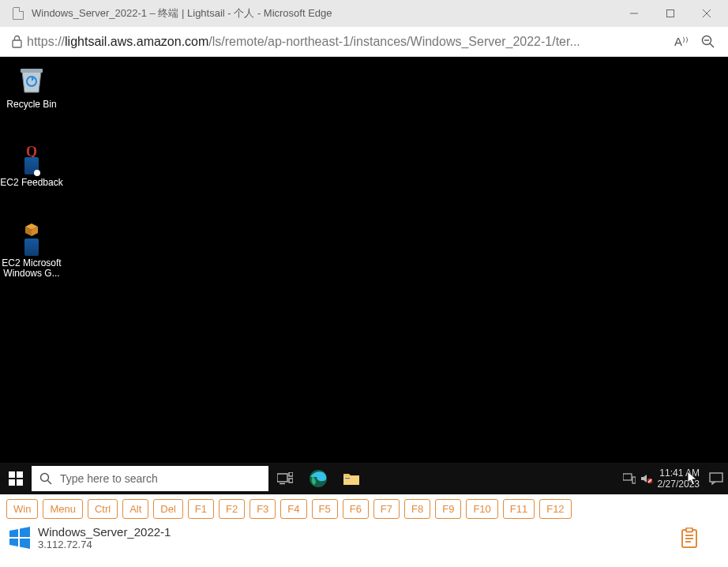 This screenshot has width=728, height=567. I want to click on browser-address-bar: https://lightsail.aws.amazon.com/ls/remo…, so click(364, 42).